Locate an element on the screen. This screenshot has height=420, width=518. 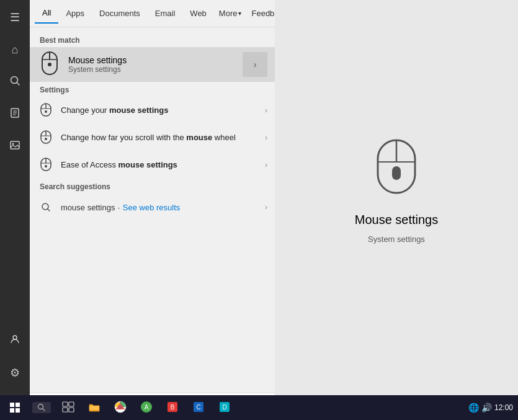
taskbar-app-cyan: D is located at coordinates (225, 408).